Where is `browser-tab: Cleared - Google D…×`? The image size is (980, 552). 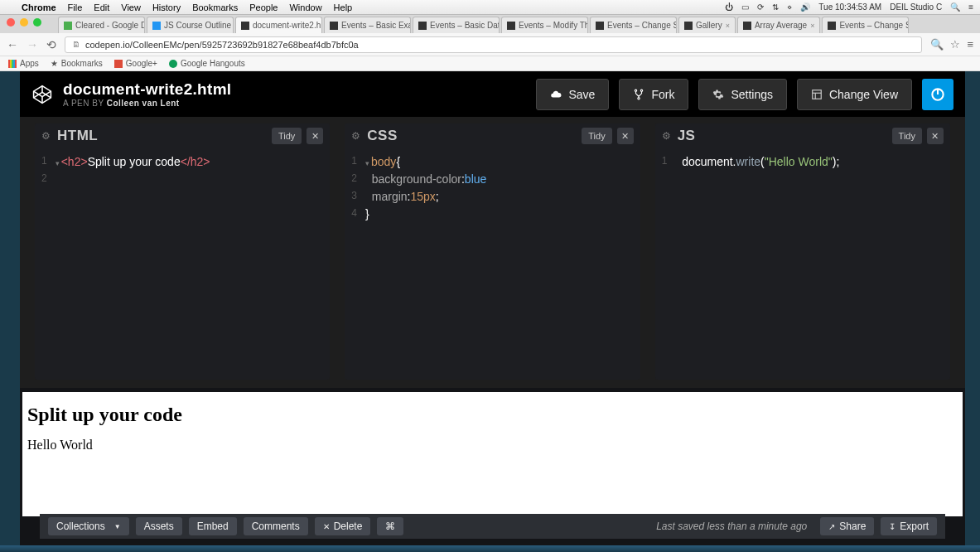
browser-tab: Cleared - Google D…× is located at coordinates (101, 25).